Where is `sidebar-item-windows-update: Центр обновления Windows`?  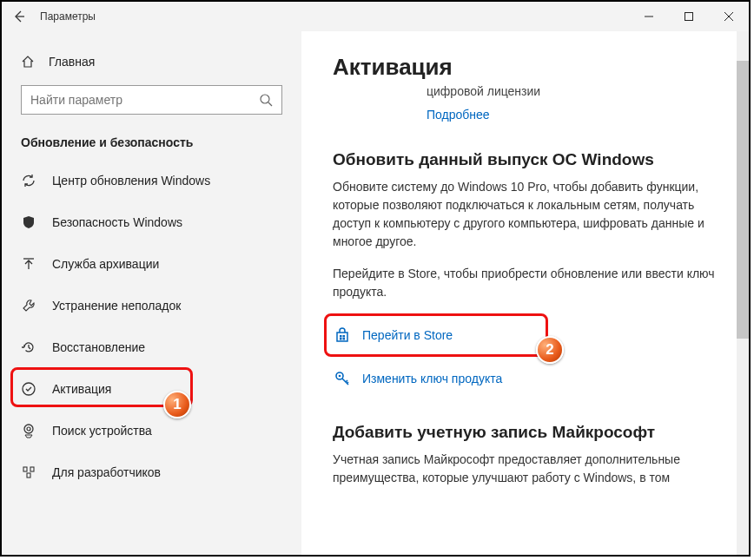 sidebar-item-windows-update: Центр обновления Windows is located at coordinates (151, 181).